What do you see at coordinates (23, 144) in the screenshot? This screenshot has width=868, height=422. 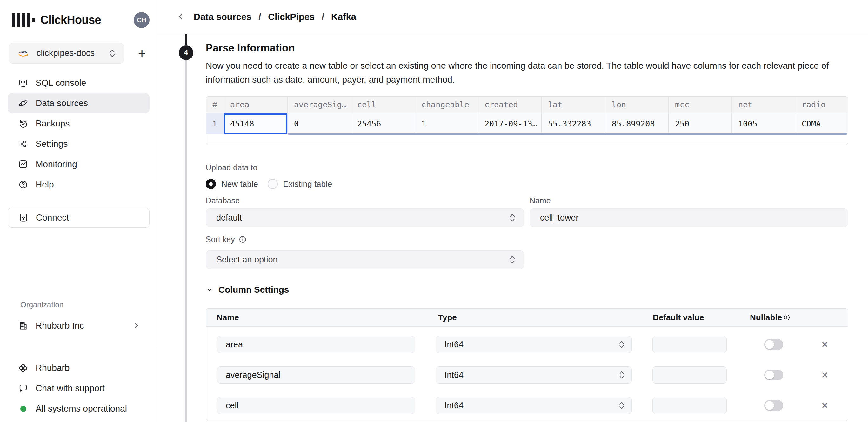 I see `settings-sliders-icon` at bounding box center [23, 144].